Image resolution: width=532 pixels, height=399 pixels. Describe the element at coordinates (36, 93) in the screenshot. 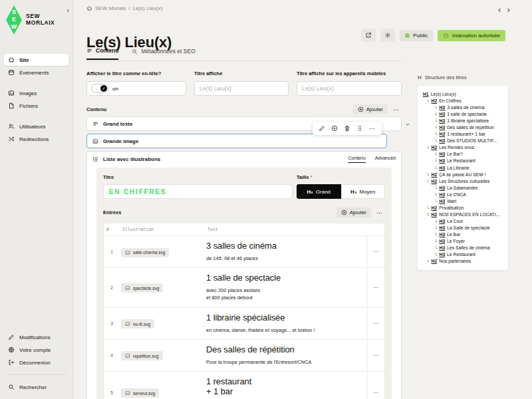

I see `sidebar-item-images: Images` at that location.